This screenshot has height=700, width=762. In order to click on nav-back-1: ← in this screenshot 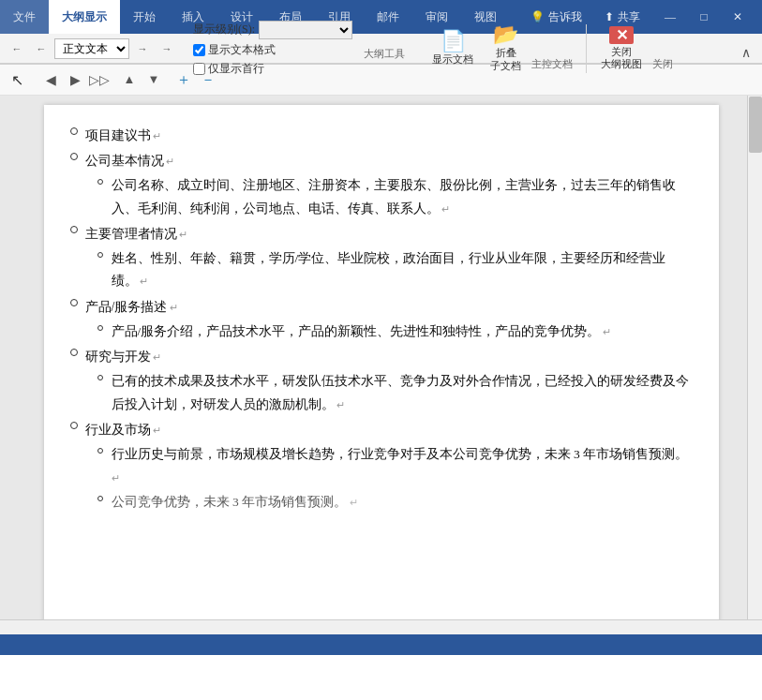, I will do `click(17, 49)`.